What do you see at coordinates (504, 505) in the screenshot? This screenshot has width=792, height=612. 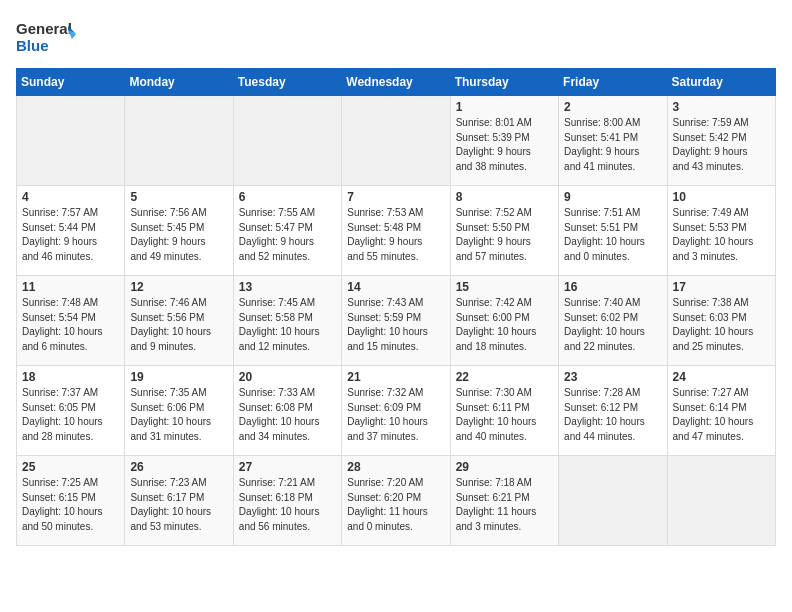 I see `day-info: Sunrise: 7:18 AMSunset: 6:21 PMDaylight:…` at bounding box center [504, 505].